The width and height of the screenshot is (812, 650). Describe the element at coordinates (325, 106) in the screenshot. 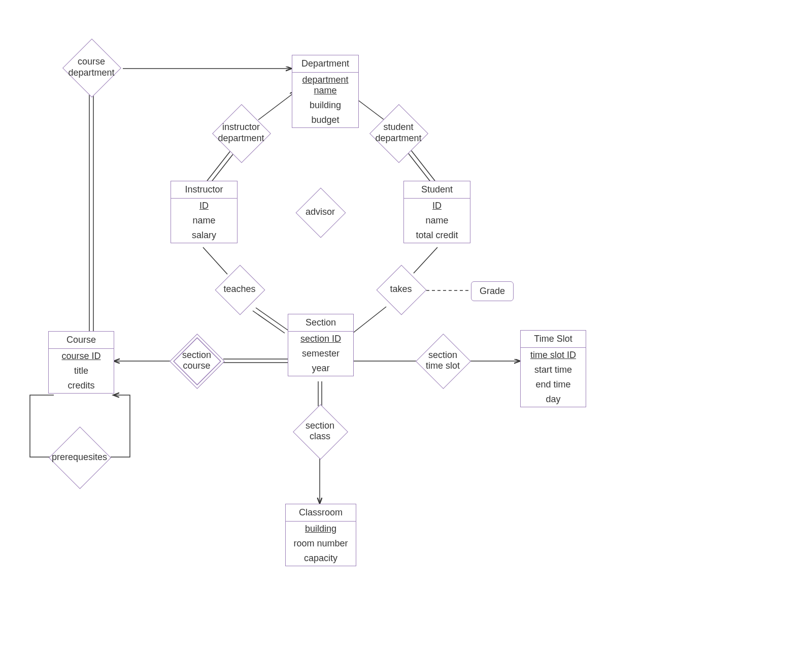

I see `entity-attr: building` at that location.